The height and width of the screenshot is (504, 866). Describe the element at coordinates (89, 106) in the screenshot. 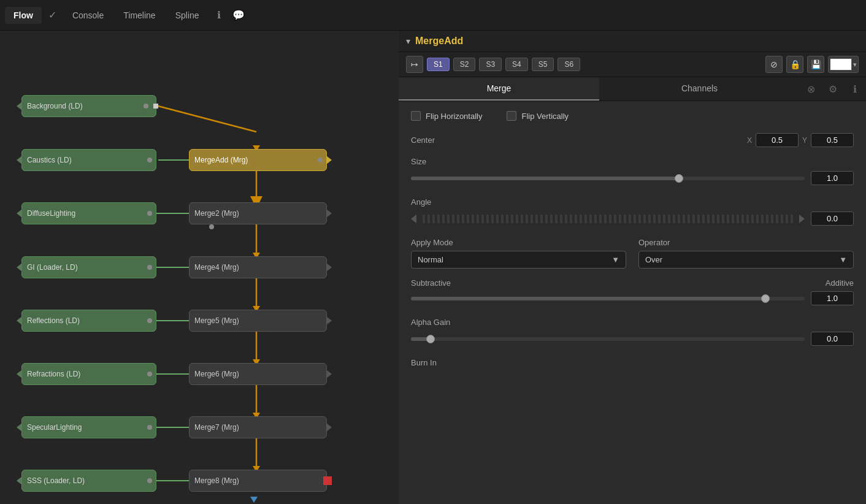

I see `node-background: Background (LD)` at that location.